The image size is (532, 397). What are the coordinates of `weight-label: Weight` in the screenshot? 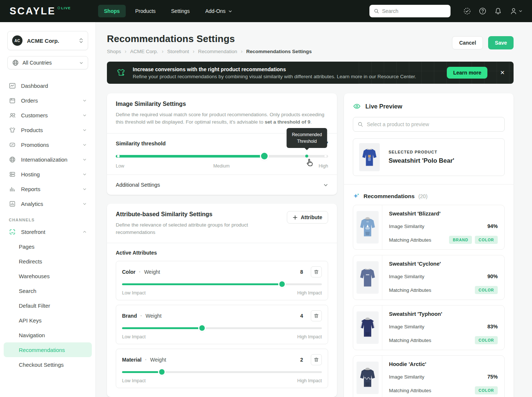 It's located at (152, 272).